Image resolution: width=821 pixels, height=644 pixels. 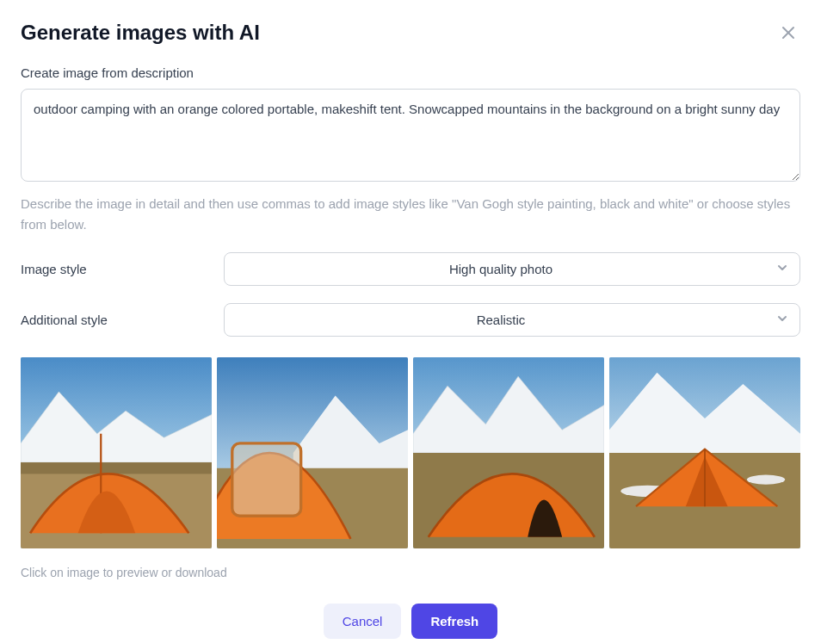 What do you see at coordinates (410, 320) in the screenshot?
I see `additional-style-row: Additional style Realistic` at bounding box center [410, 320].